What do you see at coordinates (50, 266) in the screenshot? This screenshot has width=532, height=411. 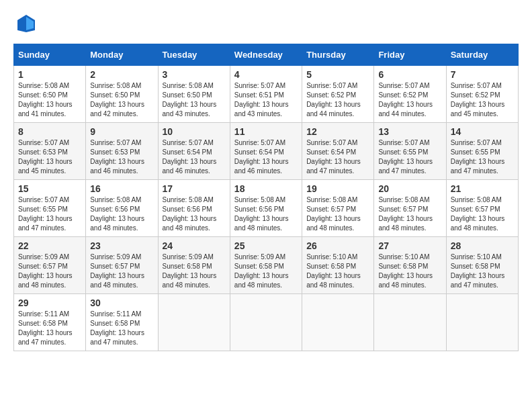 I see `calendar-cell: 22 Sunrise: 5:09 AM Sunset: 6:57 PM Dayl…` at bounding box center [50, 266].